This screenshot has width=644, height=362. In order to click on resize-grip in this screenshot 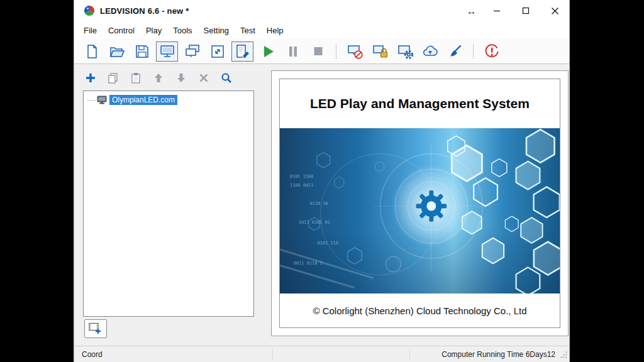, I will do `click(564, 356)`.